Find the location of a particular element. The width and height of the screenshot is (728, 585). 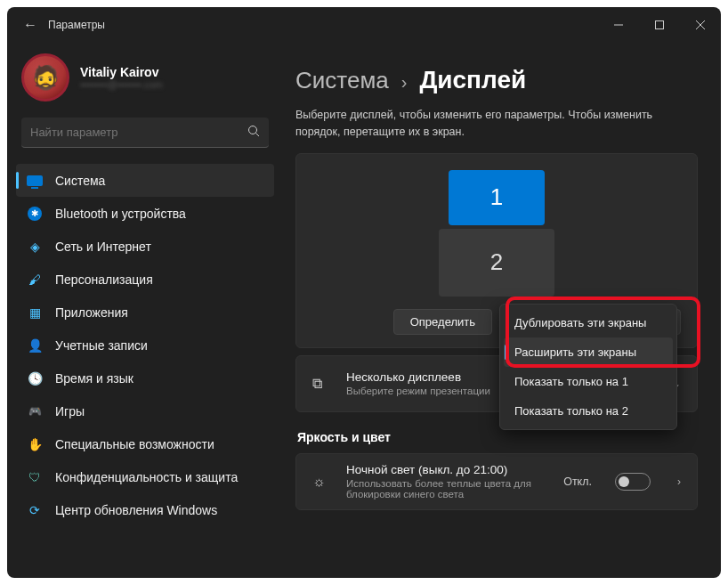

maximize-button is located at coordinates (659, 25).